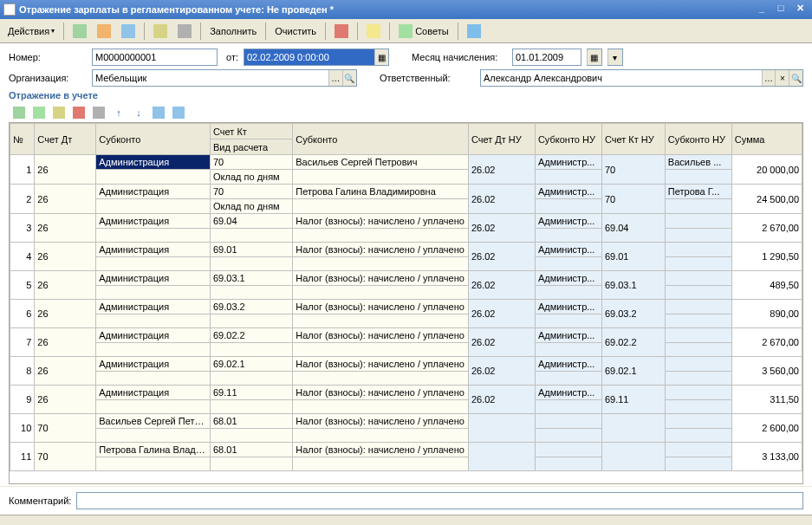 The image size is (812, 525). I want to click on org-select-button: …, so click(335, 78).